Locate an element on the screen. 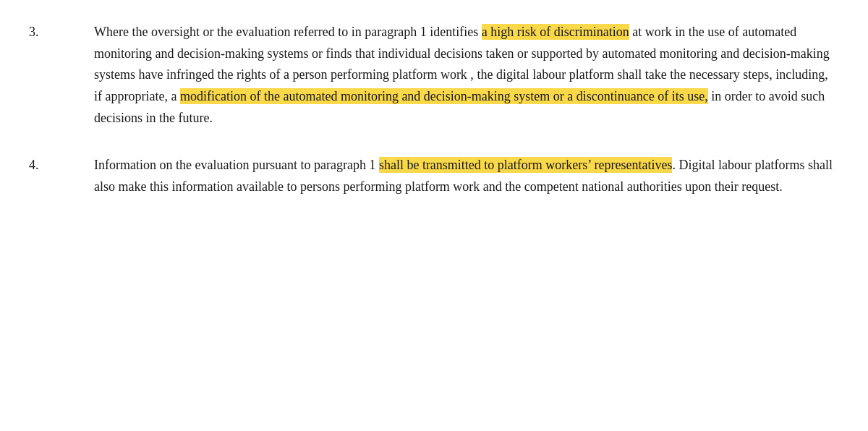 This screenshot has height=431, width=868. para-number-2: 4. is located at coordinates (61, 176).